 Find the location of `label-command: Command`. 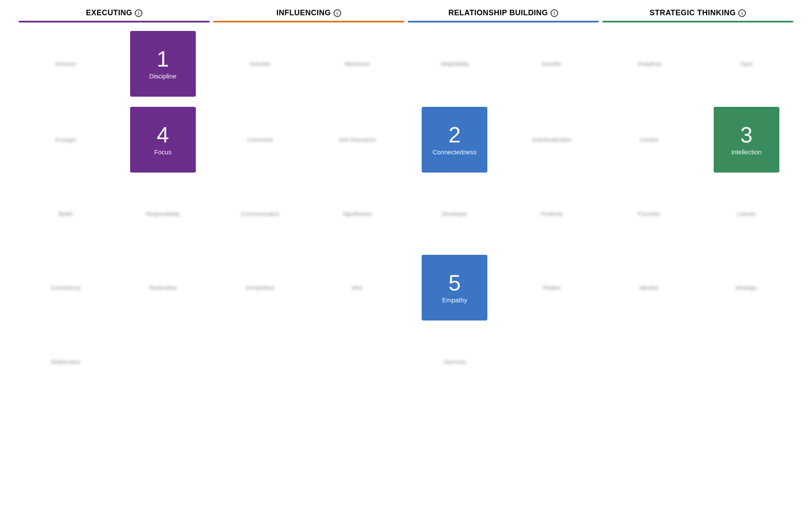

label-command: Command is located at coordinates (260, 140).